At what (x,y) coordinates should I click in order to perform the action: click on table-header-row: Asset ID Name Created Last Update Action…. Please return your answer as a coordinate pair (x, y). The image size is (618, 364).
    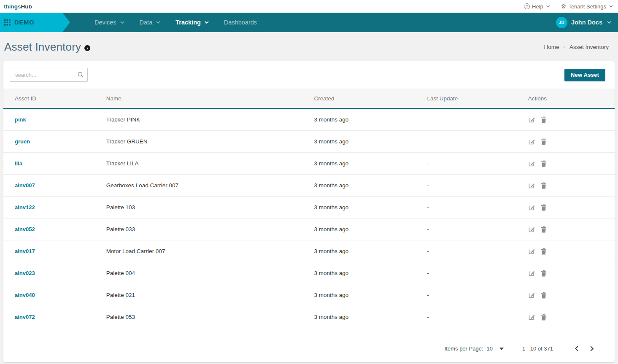
    Looking at the image, I should click on (309, 99).